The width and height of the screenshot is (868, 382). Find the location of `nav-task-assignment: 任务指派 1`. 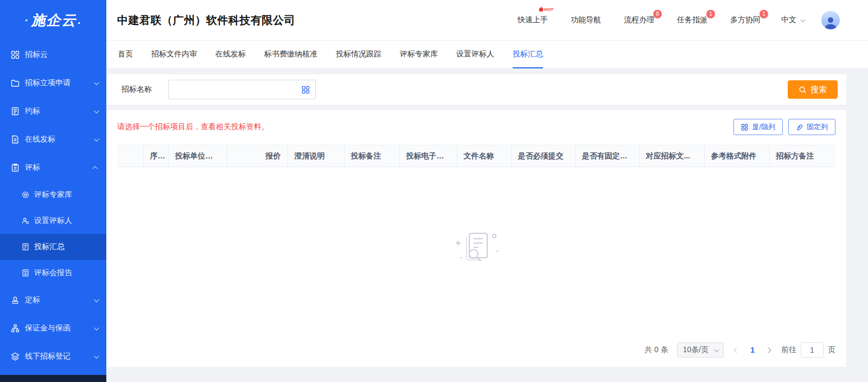

nav-task-assignment: 任务指派 1 is located at coordinates (692, 20).